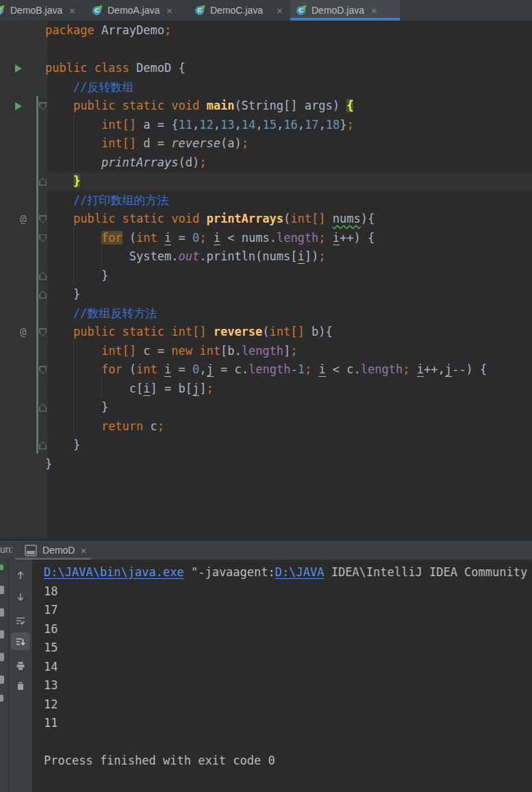 The height and width of the screenshot is (792, 532). I want to click on code-token: --) {, so click(470, 369).